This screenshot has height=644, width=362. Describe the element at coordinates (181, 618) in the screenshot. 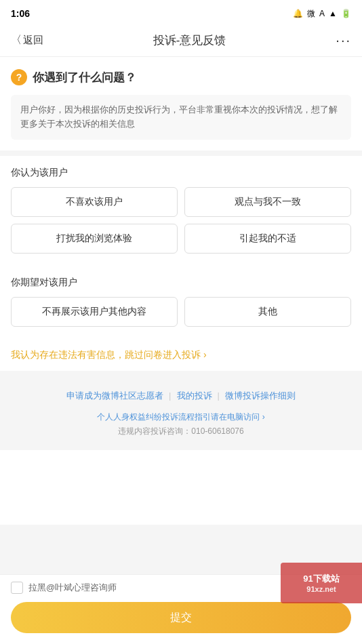

I see `submit-button: 提交` at that location.